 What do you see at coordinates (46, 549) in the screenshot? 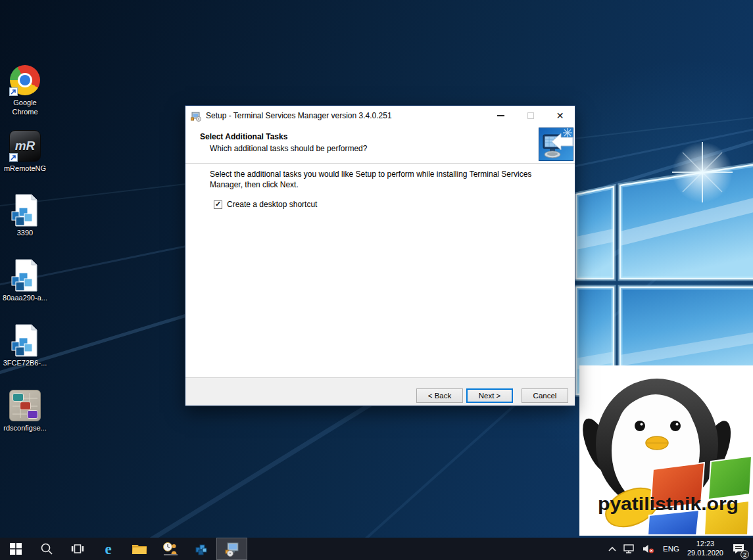
I see `search-button` at bounding box center [46, 549].